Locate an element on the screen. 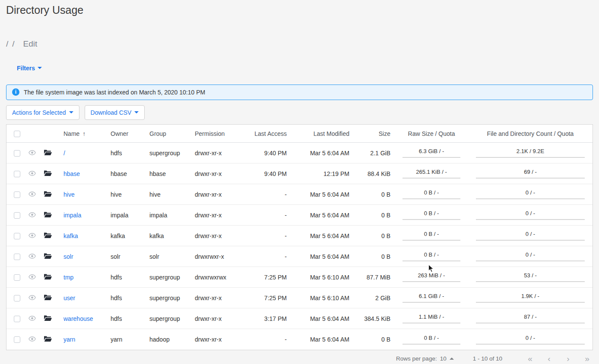 The width and height of the screenshot is (599, 364). header-owner: Owner is located at coordinates (126, 134).